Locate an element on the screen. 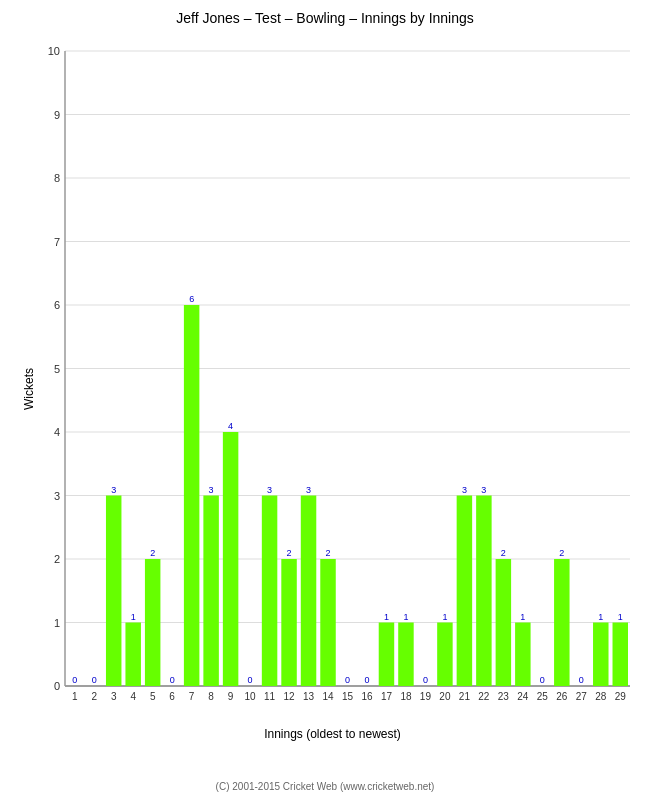 The image size is (650, 800). svg-text: 22 is located at coordinates (484, 696).